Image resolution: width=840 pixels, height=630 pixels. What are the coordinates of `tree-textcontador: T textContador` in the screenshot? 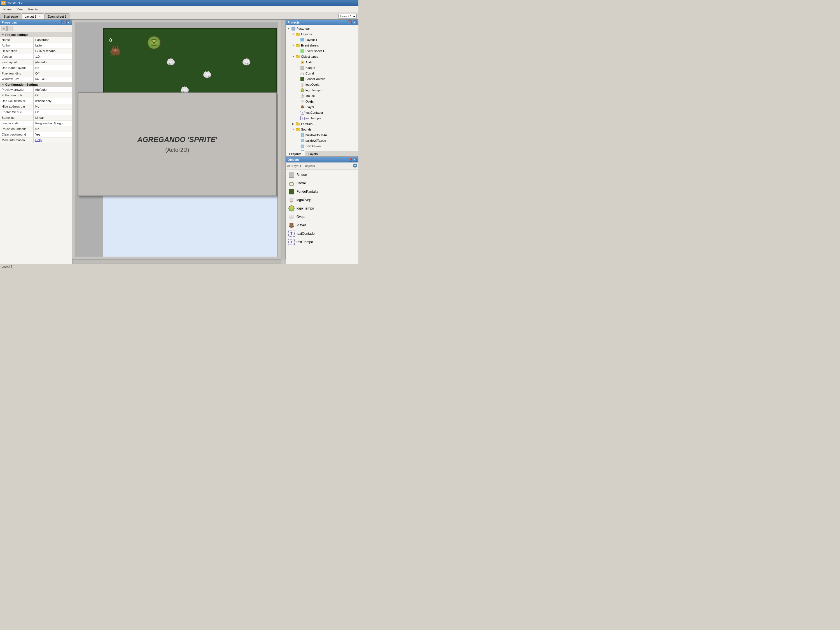 It's located at (327, 112).